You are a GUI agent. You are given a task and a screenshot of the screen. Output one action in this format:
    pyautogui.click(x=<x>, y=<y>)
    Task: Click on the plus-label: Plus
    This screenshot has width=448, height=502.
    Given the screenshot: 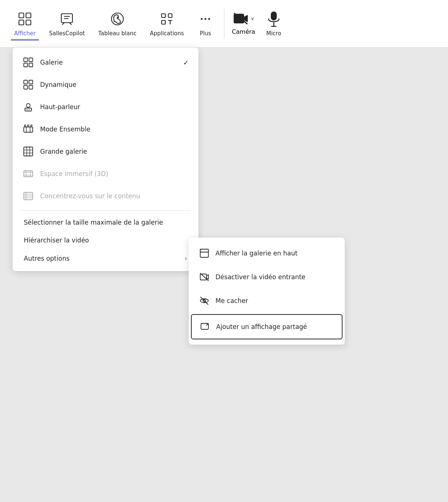 What is the action you would take?
    pyautogui.click(x=206, y=33)
    